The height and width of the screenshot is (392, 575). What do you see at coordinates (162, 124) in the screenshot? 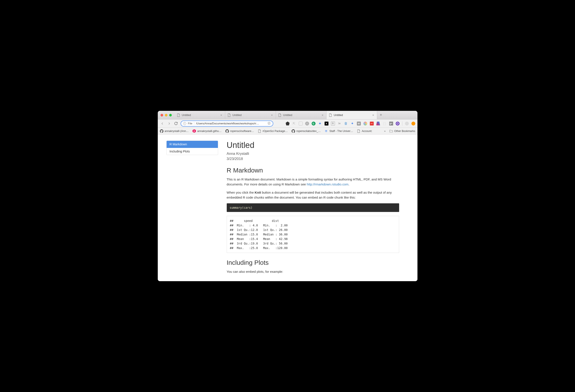
I see `back-button` at bounding box center [162, 124].